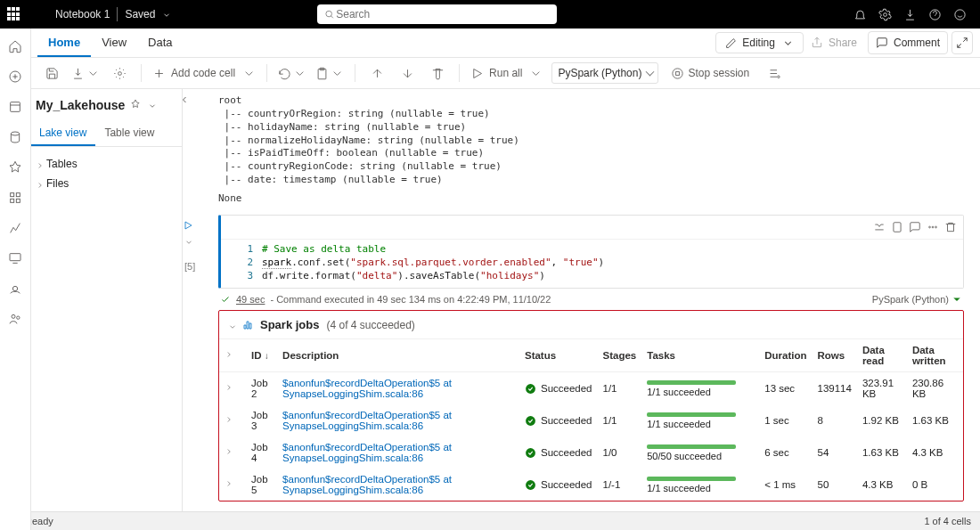  What do you see at coordinates (15, 258) in the screenshot?
I see `rail-monitor-icon` at bounding box center [15, 258].